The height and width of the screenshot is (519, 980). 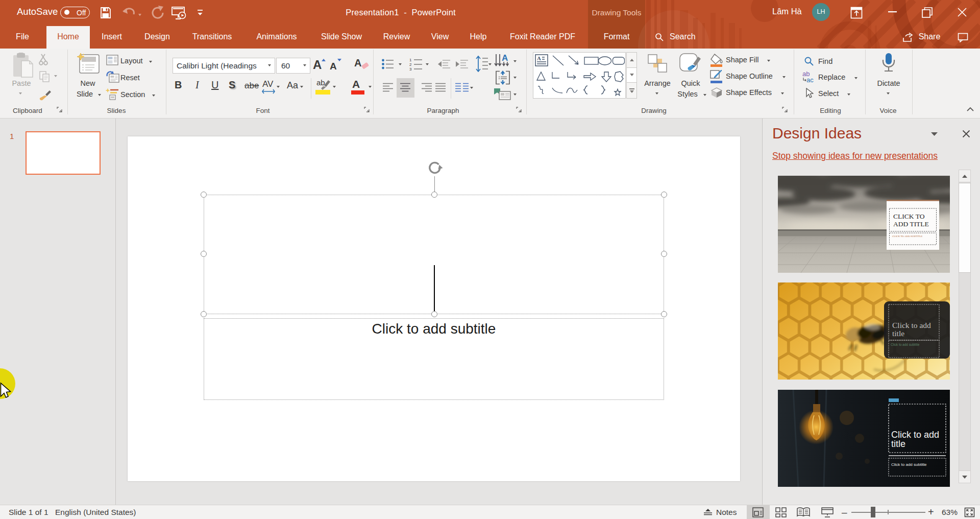 I want to click on svg-text: ac, so click(x=810, y=80).